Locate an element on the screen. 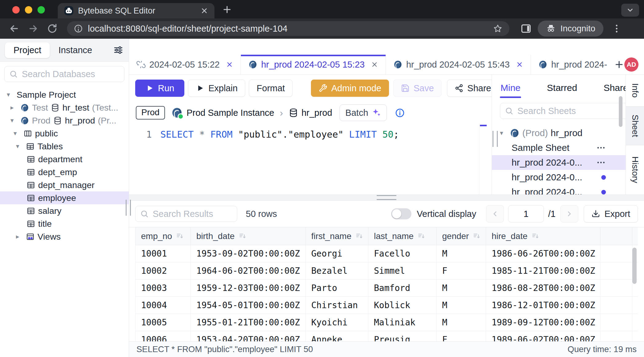 This screenshot has width=644, height=357. tab-instance: Instance is located at coordinates (75, 50).